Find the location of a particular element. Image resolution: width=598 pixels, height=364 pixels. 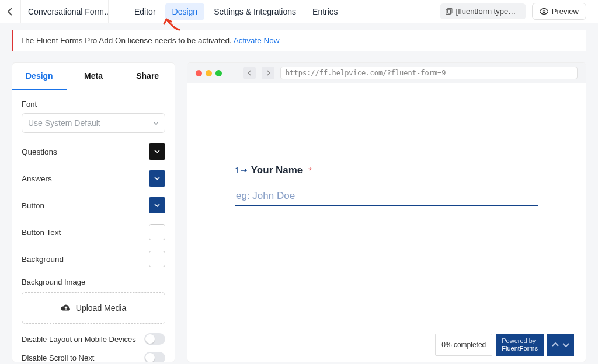

panel-tab-design-label: Design is located at coordinates (40, 76).